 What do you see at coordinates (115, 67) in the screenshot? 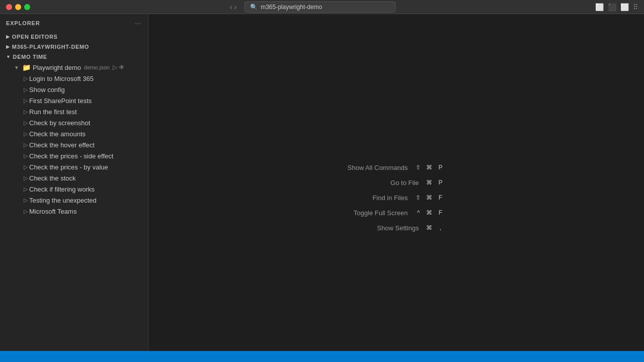
I see `run-icon: ▷` at bounding box center [115, 67].